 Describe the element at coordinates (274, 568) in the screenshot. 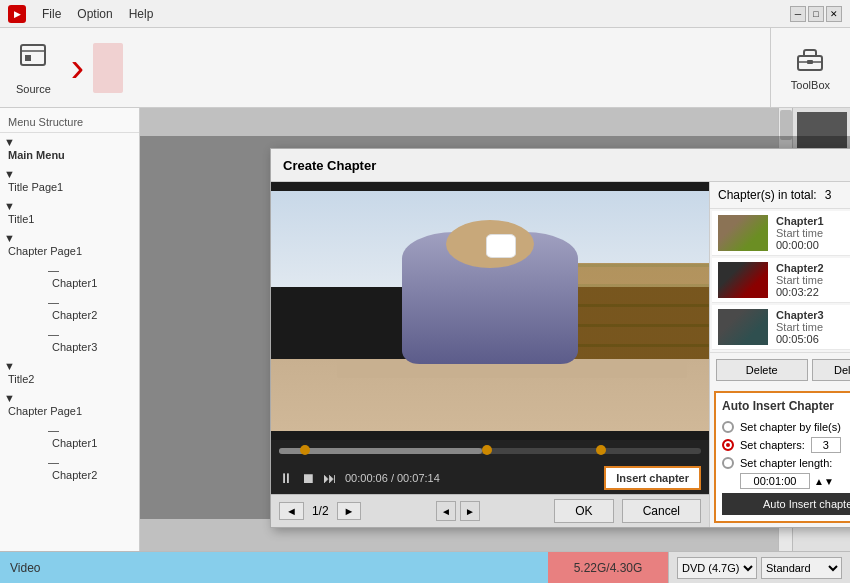

I see `status-video-label: Video` at that location.